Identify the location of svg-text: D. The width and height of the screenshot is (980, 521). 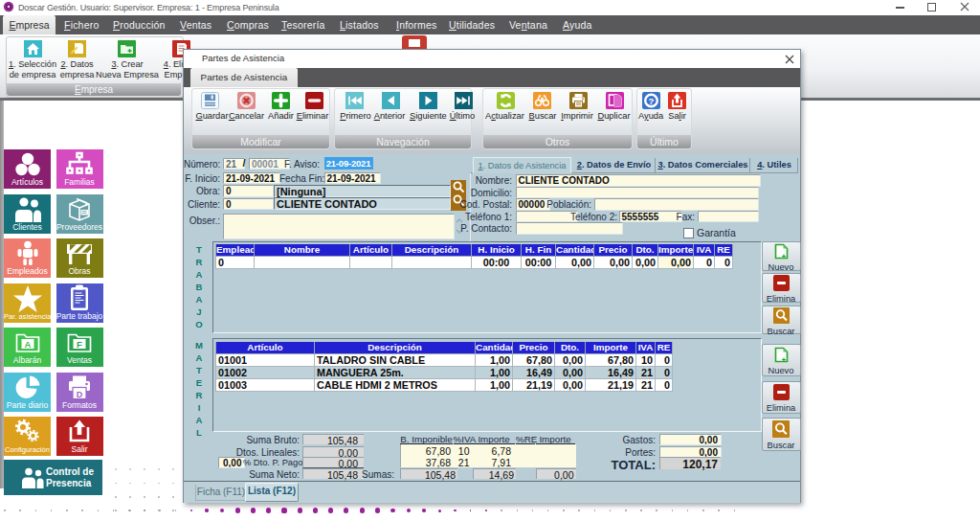
(80, 394).